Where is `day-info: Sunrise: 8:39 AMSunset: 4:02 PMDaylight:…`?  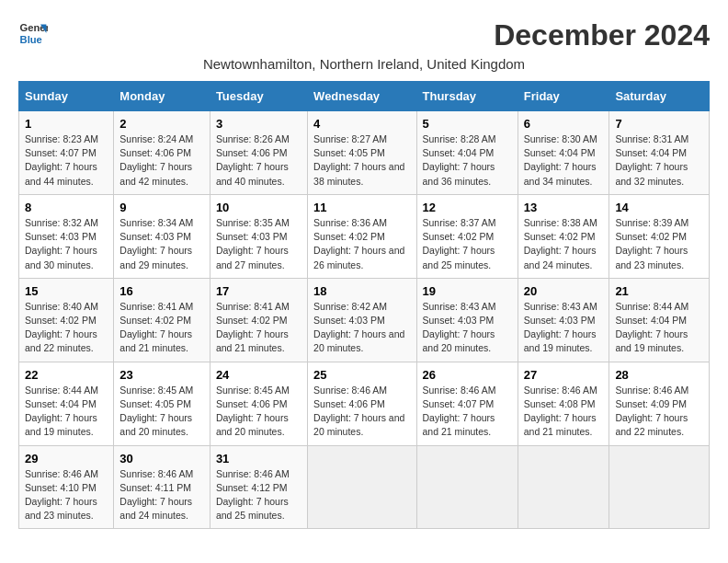
day-info: Sunrise: 8:39 AMSunset: 4:02 PMDaylight:… is located at coordinates (659, 245).